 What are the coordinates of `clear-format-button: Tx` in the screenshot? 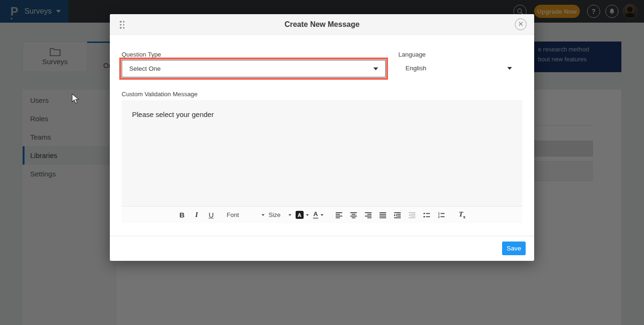 It's located at (462, 215).